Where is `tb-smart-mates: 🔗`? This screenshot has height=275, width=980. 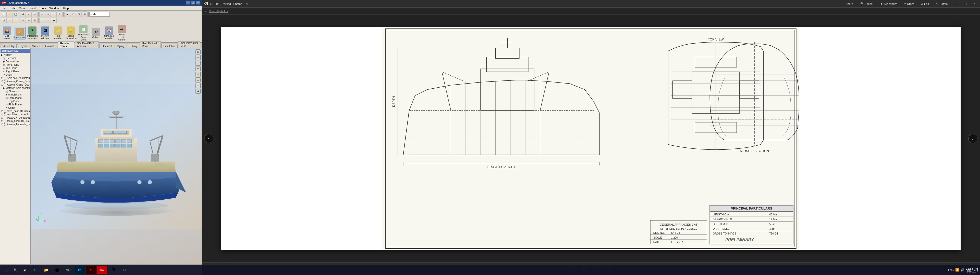
tb-smart-mates: 🔗 is located at coordinates (4, 21).